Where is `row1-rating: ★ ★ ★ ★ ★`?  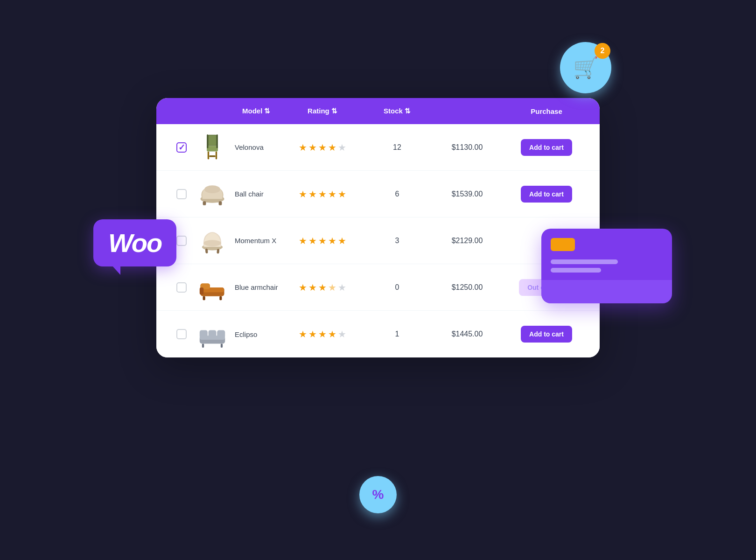 row1-rating: ★ ★ ★ ★ ★ is located at coordinates (322, 147).